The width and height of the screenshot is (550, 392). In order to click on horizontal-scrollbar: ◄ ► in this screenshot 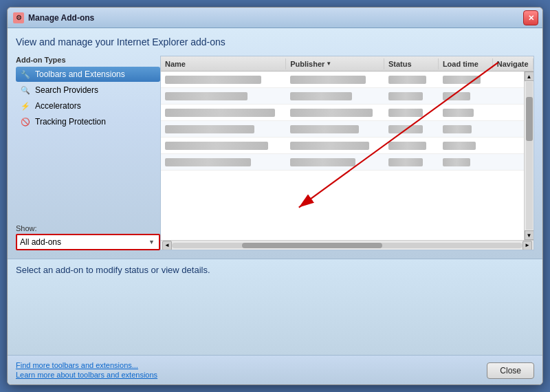, I will do `click(347, 245)`.